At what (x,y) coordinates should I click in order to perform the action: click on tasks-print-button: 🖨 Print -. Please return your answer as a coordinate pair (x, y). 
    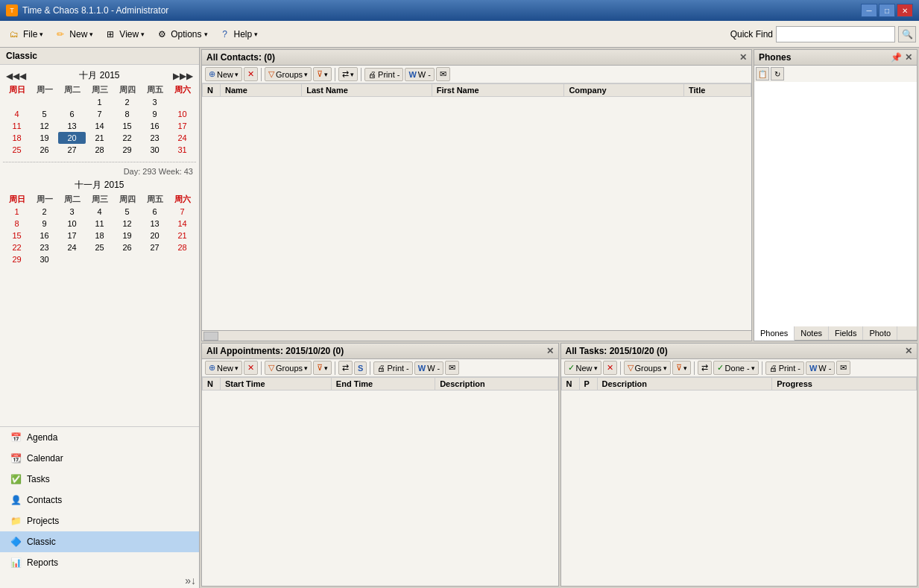
    Looking at the image, I should click on (785, 368).